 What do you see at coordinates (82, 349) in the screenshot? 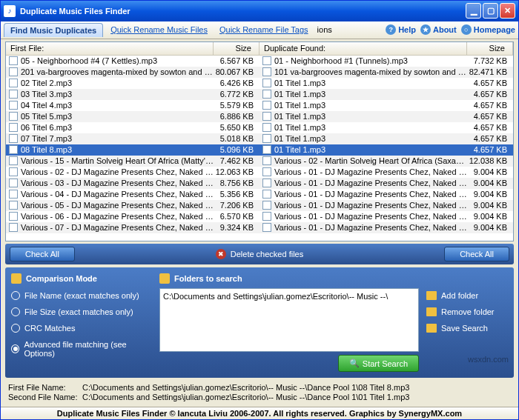
I see `radio-advanced: Advanced file matching (see Options)` at bounding box center [82, 349].